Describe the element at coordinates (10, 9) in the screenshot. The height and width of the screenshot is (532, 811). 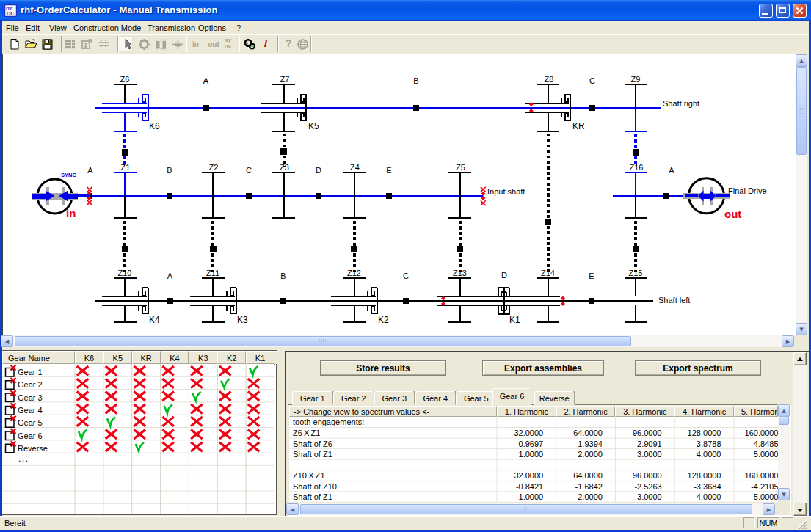
I see `svg-text: rhf` at that location.